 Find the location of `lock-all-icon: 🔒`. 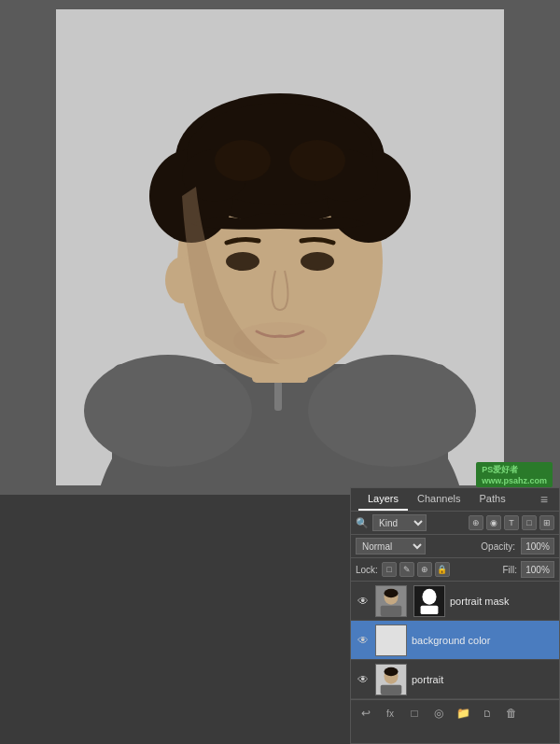

lock-all-icon: 🔒 is located at coordinates (442, 569).